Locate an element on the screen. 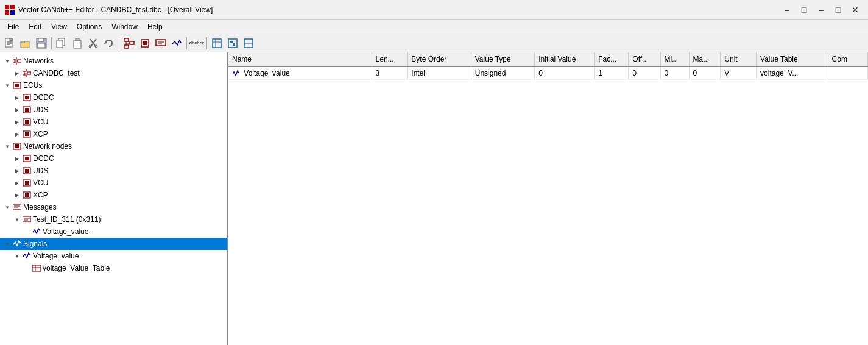 Image resolution: width=868 pixels, height=345 pixels. toolbar-undo-button is located at coordinates (109, 43).